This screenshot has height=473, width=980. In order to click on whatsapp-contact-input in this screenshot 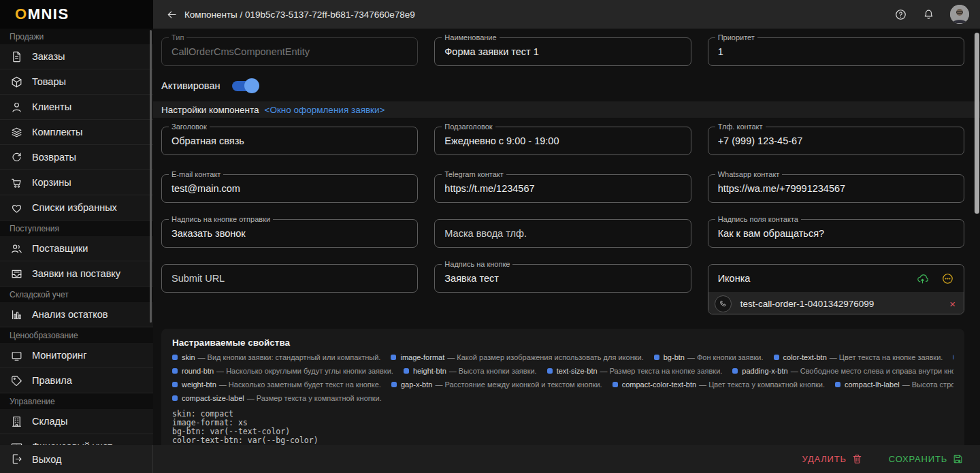, I will do `click(836, 189)`.